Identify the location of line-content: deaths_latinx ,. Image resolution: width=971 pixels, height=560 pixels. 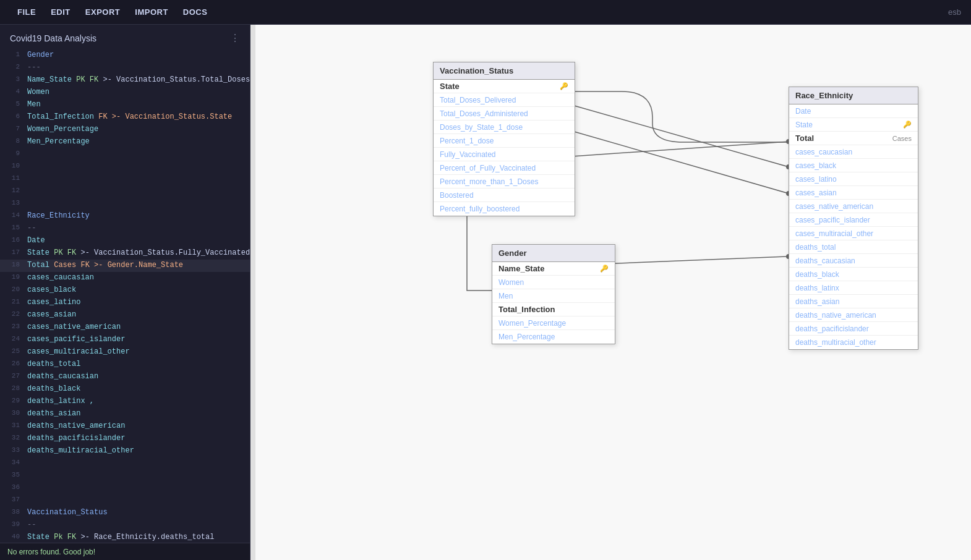
(61, 402).